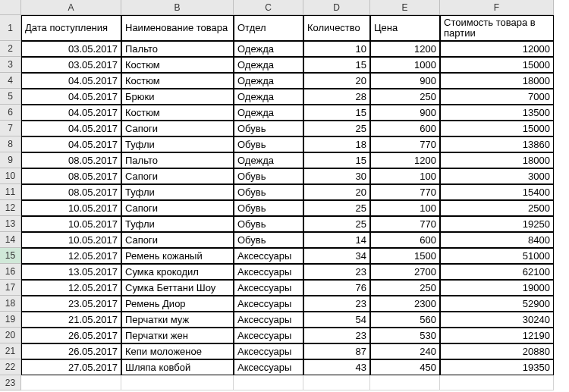 This screenshot has height=392, width=569. What do you see at coordinates (497, 8) in the screenshot?
I see `col-head-F: F` at bounding box center [497, 8].